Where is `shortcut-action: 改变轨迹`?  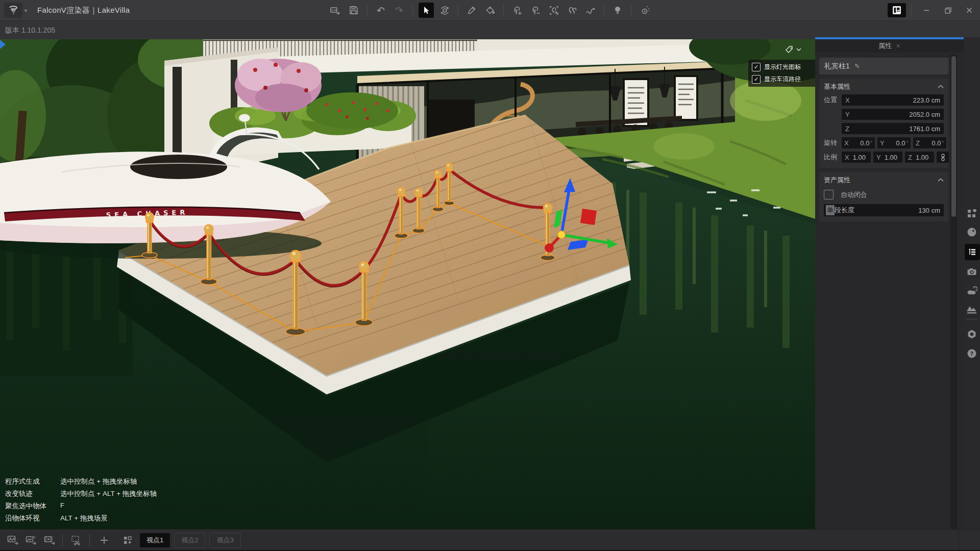
shortcut-action: 改变轨迹 is located at coordinates (33, 494).